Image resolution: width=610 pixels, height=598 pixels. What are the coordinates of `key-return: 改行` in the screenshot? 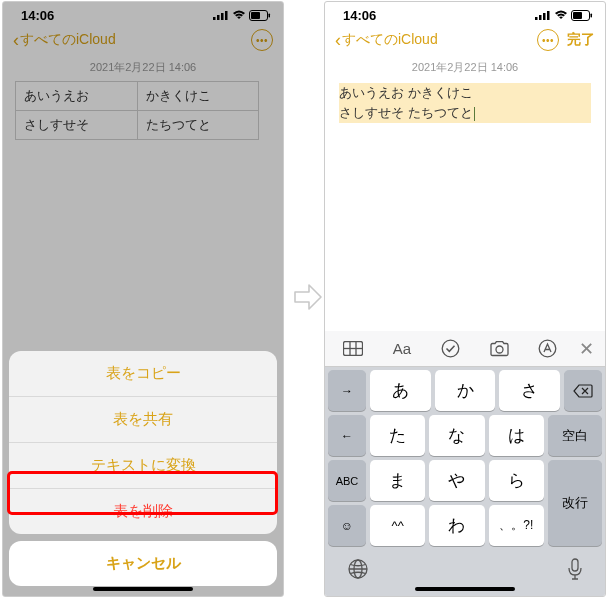 It's located at (575, 503).